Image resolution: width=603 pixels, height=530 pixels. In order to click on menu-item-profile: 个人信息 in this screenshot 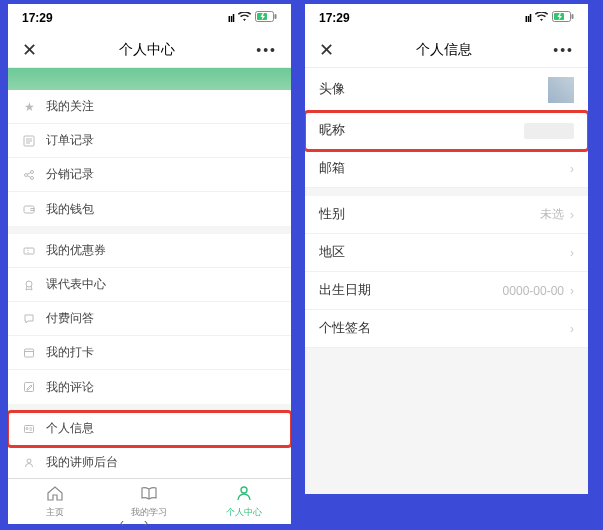, I will do `click(150, 429)`.